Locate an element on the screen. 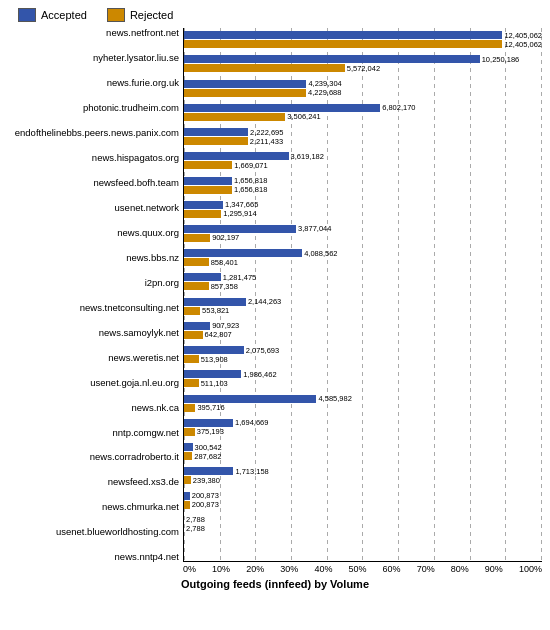  bar-row: 3,877,044902,197 is located at coordinates (363, 234).